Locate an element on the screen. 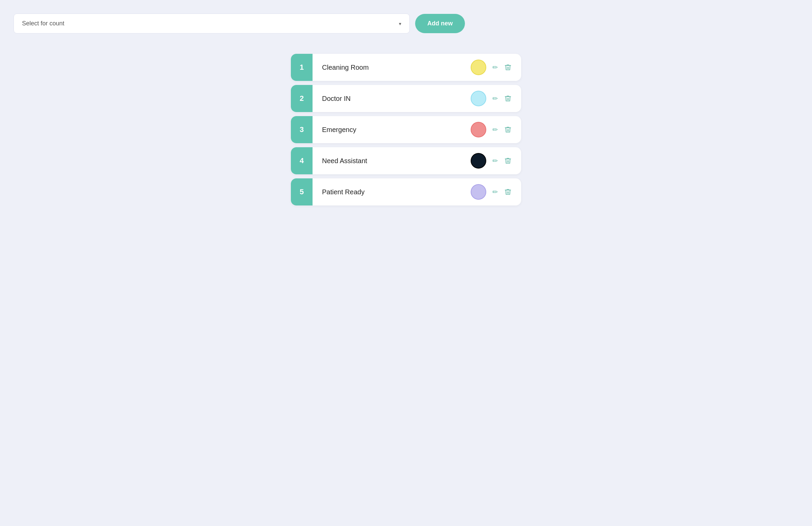  item-name: Patient Ready is located at coordinates (392, 192).